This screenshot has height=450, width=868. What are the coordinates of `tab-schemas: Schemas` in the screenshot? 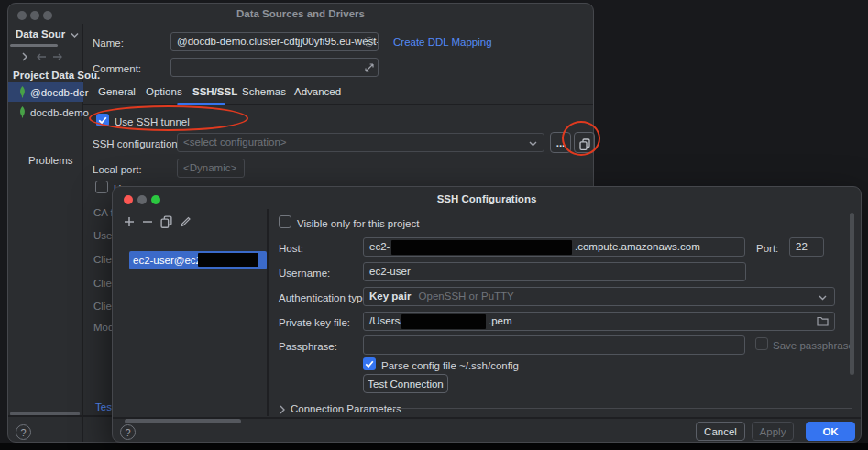 It's located at (264, 92).